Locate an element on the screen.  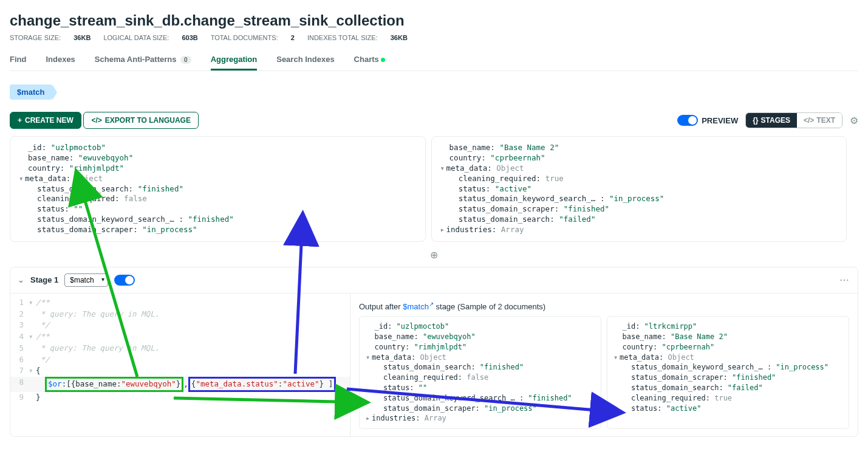
stage-title: Stage 1 is located at coordinates (44, 280).